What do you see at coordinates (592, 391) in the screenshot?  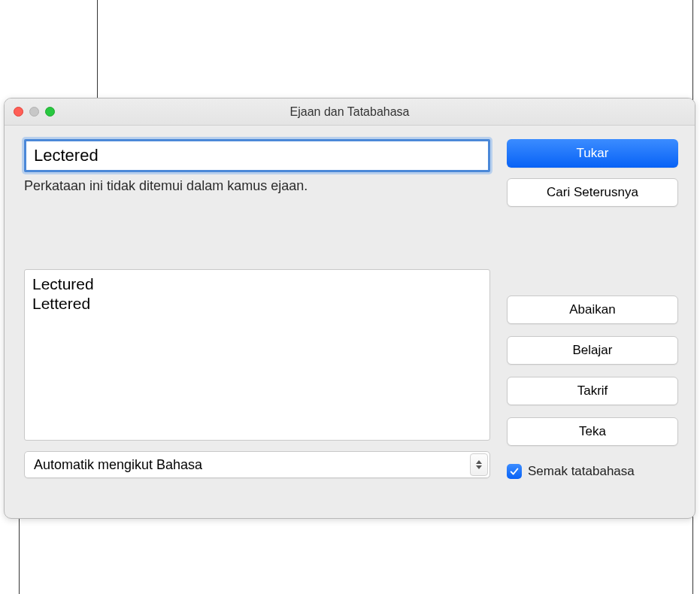 I see `define-button: Takrif` at bounding box center [592, 391].